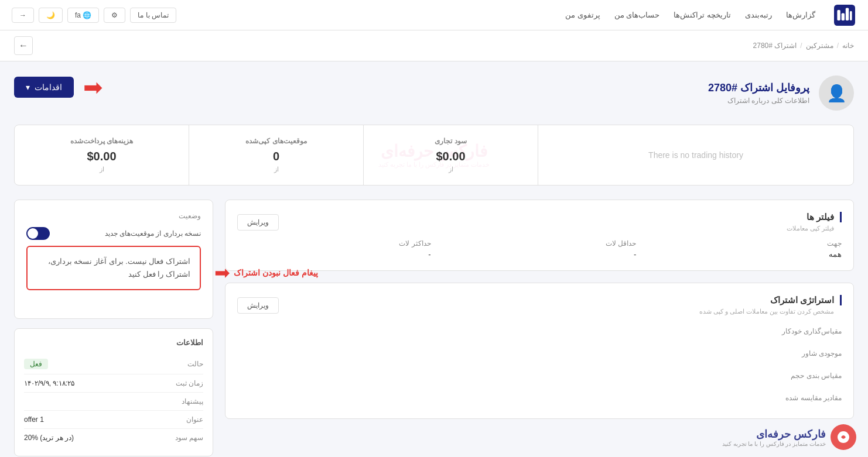 Image resolution: width=868 pixels, height=457 pixels. I want to click on info-regtime-row: زمان ثبت ۱۴۰۲/۹/۹, ۹:۱۸:۲۵, so click(114, 384).